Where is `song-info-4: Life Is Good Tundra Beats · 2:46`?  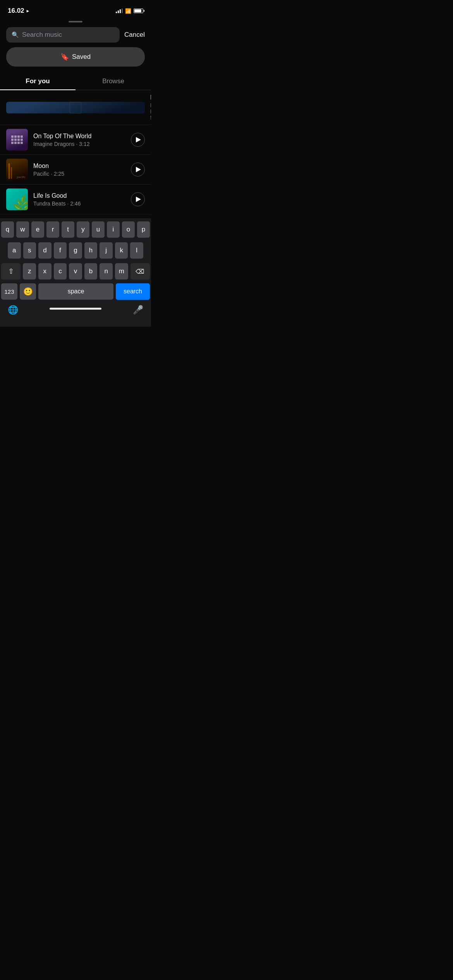 song-info-4: Life Is Good Tundra Beats · 2:46 is located at coordinates (79, 200).